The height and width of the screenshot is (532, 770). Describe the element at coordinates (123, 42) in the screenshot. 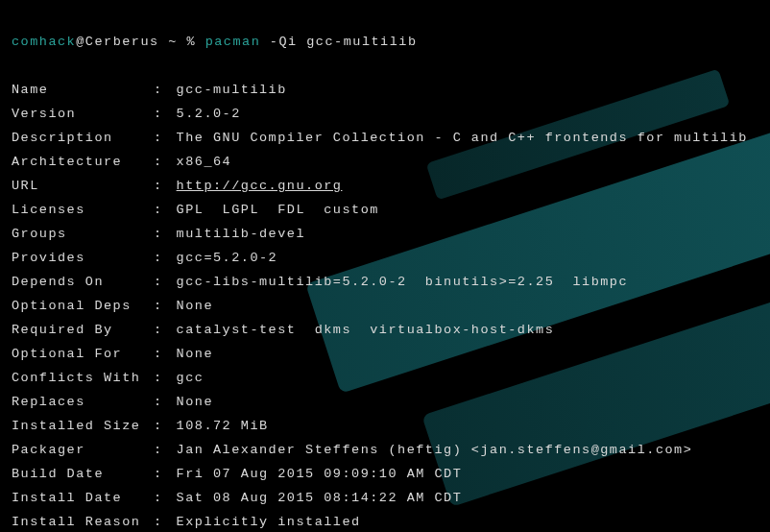

I see `prompt-host: Cerberus` at that location.